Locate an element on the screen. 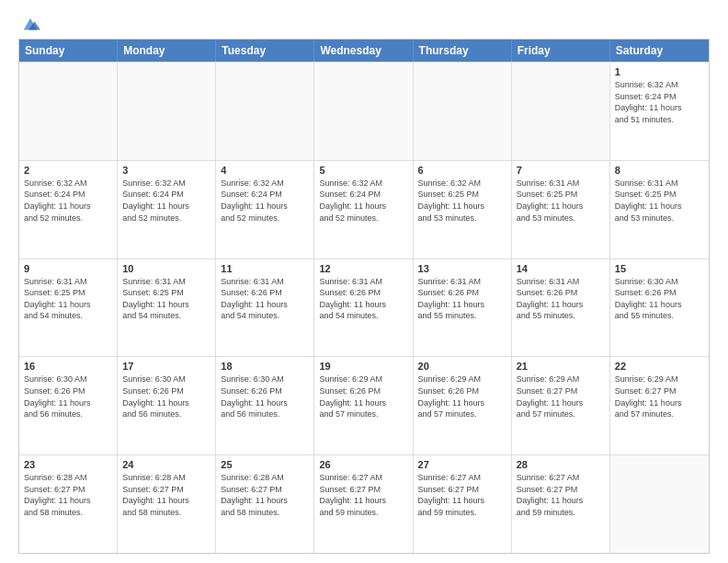  day-number: 15 is located at coordinates (660, 269).